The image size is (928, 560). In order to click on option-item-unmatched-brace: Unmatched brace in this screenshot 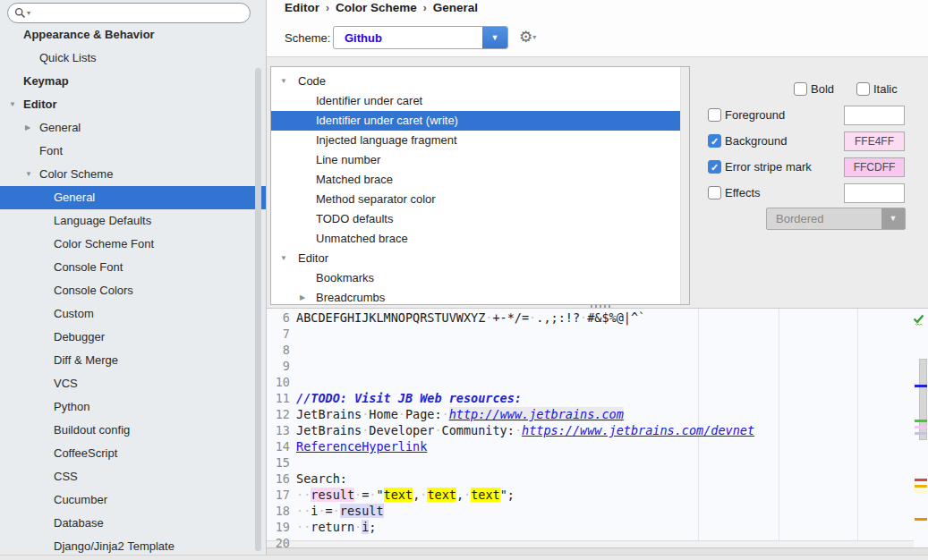, I will do `click(476, 239)`.